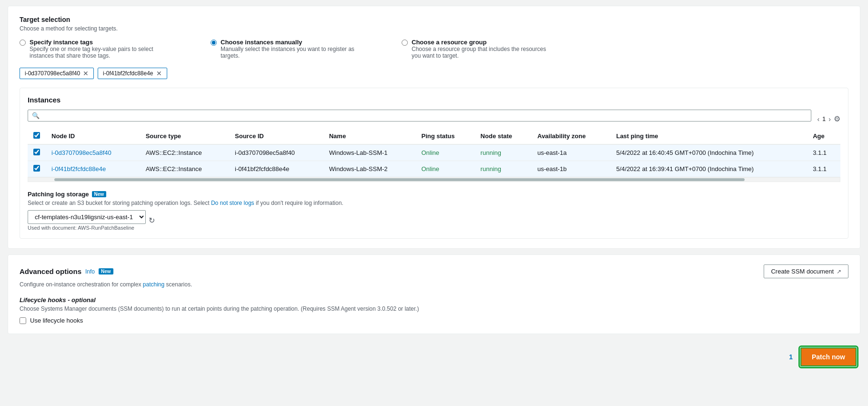 This screenshot has width=868, height=406. I want to click on radio-choose-resource-group-desc: Choose a resource group that includes th…, so click(483, 52).